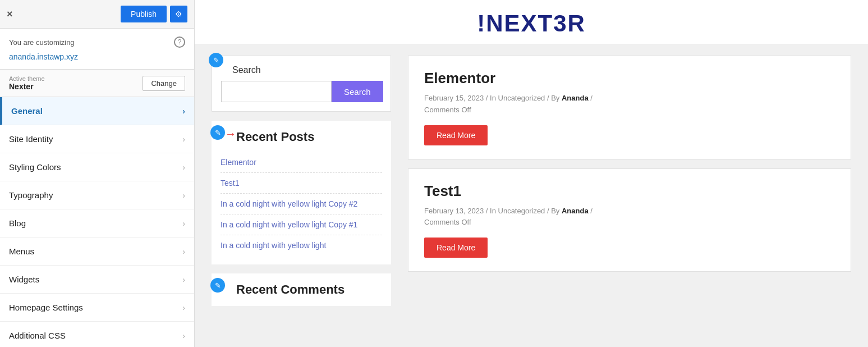  I want to click on blog-card-meta: February 13, 2023 / In Uncategorized / B…, so click(630, 217).